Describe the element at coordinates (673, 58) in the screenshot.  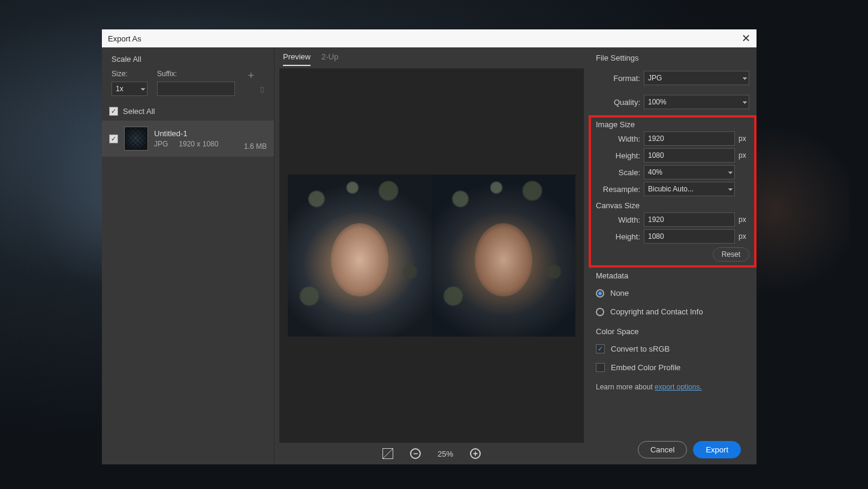
I see `file-settings-heading: File Settings` at that location.